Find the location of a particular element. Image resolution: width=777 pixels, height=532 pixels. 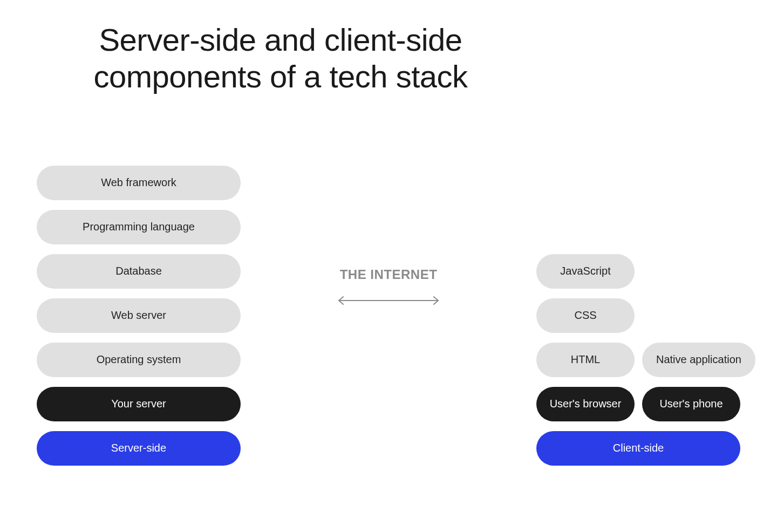

pill-web-framework: Web framework is located at coordinates (139, 183).